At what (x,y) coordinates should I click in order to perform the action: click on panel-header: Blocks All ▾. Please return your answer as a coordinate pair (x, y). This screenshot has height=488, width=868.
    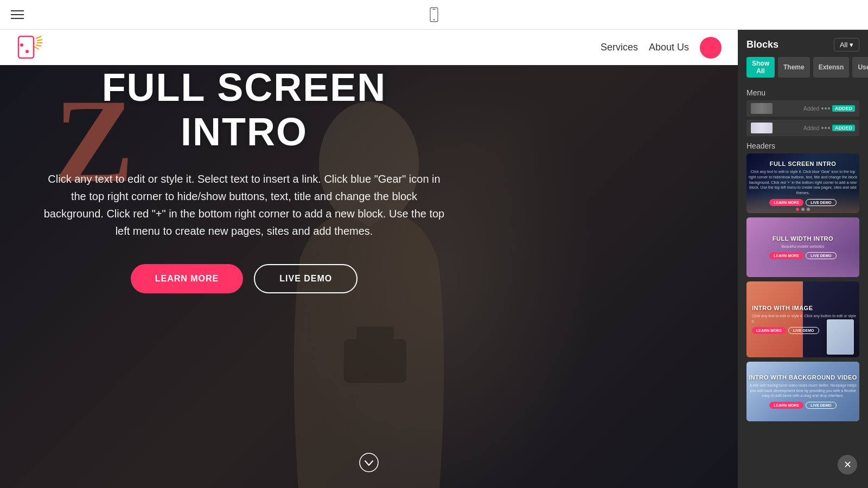
    Looking at the image, I should click on (803, 43).